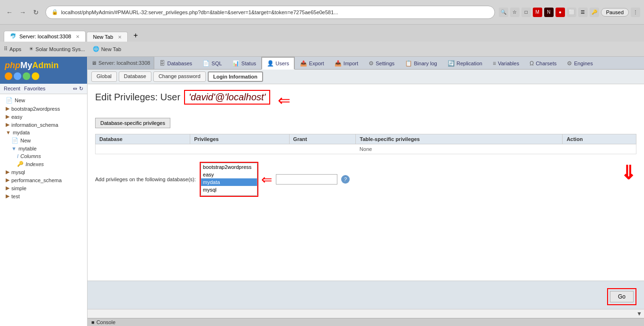  I want to click on tab-variables: ≡ Variables, so click(506, 63).